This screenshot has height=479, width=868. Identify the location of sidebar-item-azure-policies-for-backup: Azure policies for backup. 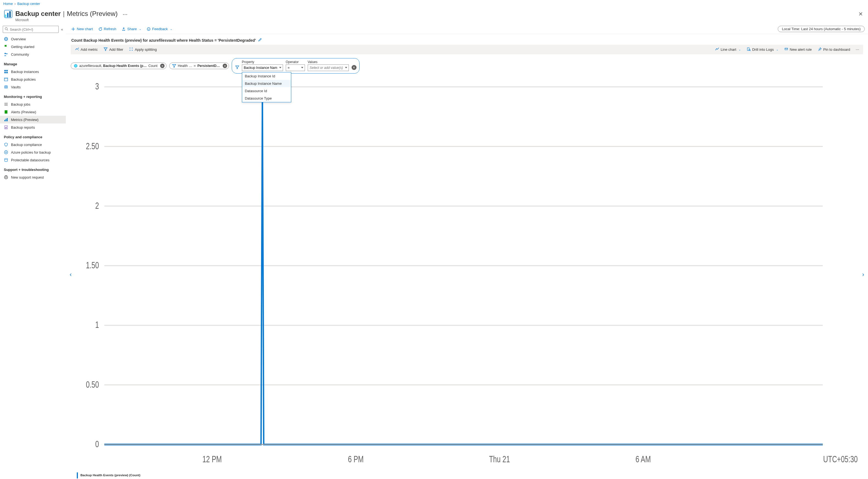
(33, 152).